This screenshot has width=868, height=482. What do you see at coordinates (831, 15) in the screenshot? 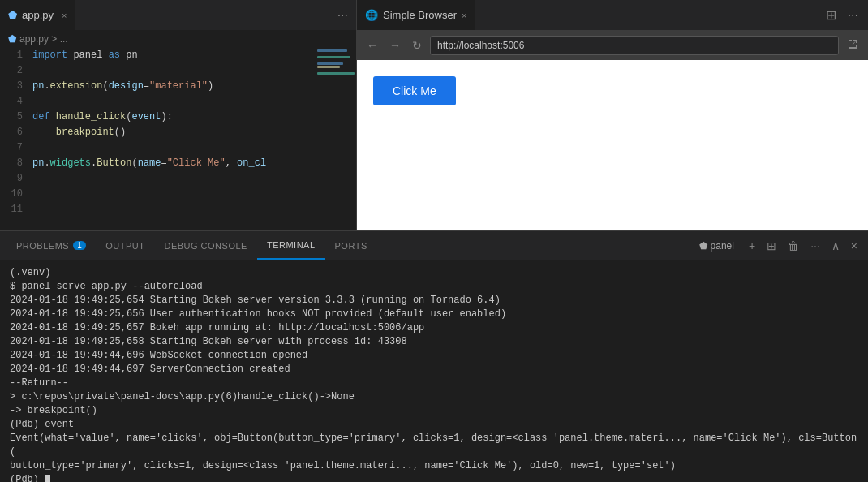
I see `split-editor-button: ⊞` at bounding box center [831, 15].